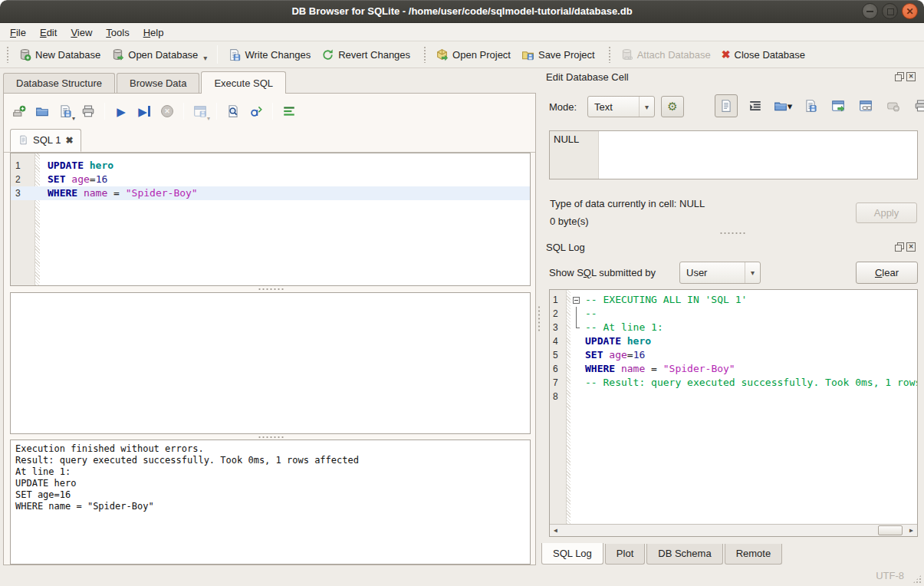 The image size is (924, 586). What do you see at coordinates (625, 554) in the screenshot?
I see `tab-plot: Plot` at bounding box center [625, 554].